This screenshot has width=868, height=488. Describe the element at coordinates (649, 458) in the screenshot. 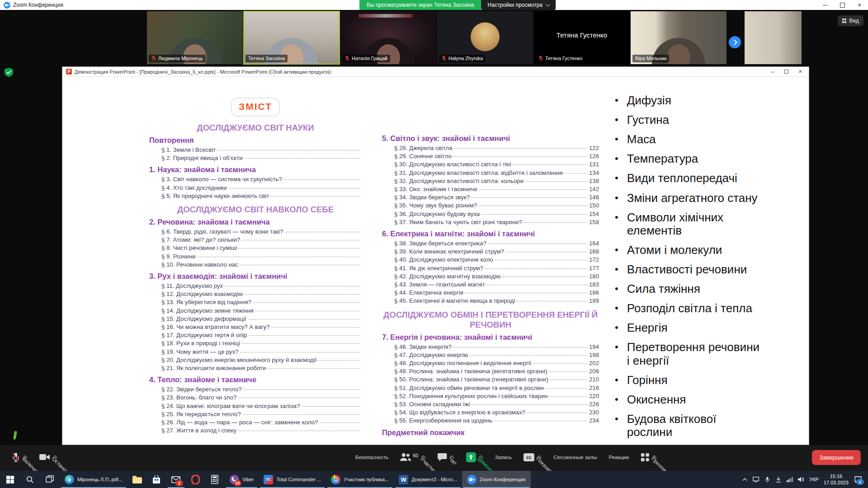

I see `приложения-button: Приложения` at that location.